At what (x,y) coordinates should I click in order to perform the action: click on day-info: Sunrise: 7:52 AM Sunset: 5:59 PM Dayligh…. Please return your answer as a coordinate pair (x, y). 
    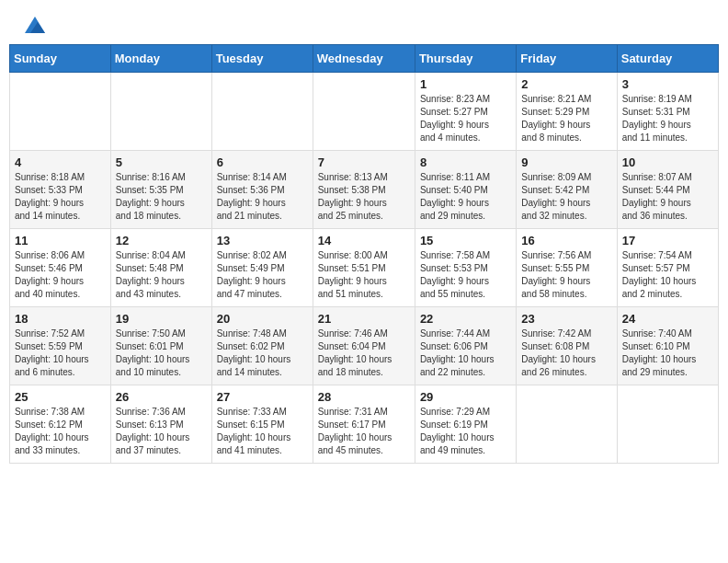
    Looking at the image, I should click on (61, 353).